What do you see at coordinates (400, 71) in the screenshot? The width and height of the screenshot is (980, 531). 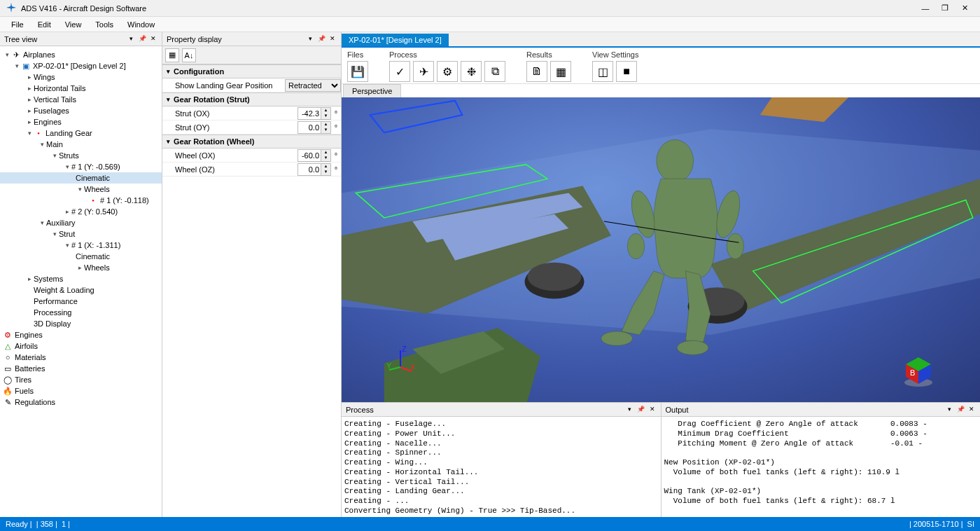 I see `check-icon: ✓` at bounding box center [400, 71].